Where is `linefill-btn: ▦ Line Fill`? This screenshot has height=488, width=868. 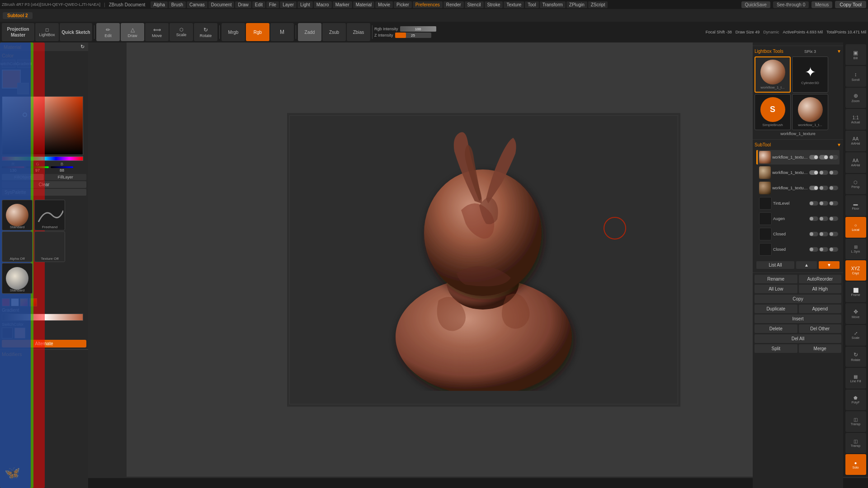
linefill-btn: ▦ Line Fill is located at coordinates (856, 378).